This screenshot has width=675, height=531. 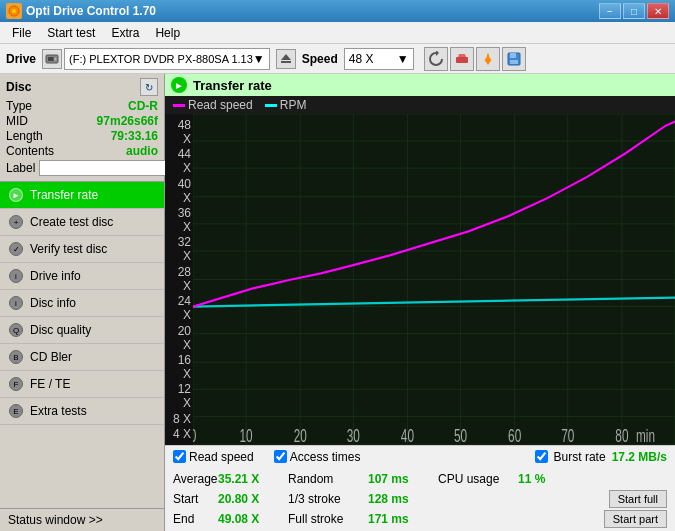 What do you see at coordinates (82, 358) in the screenshot?
I see `nav-cd-bler: B CD Bler` at bounding box center [82, 358].